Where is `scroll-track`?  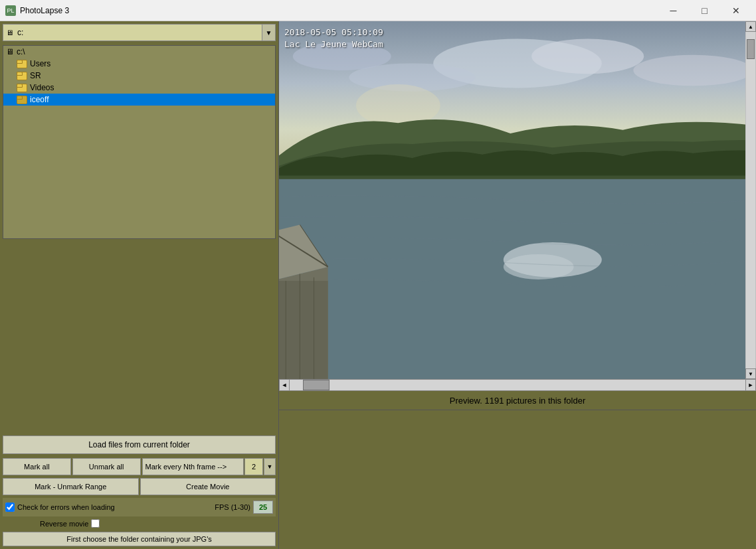
scroll-track is located at coordinates (751, 200).